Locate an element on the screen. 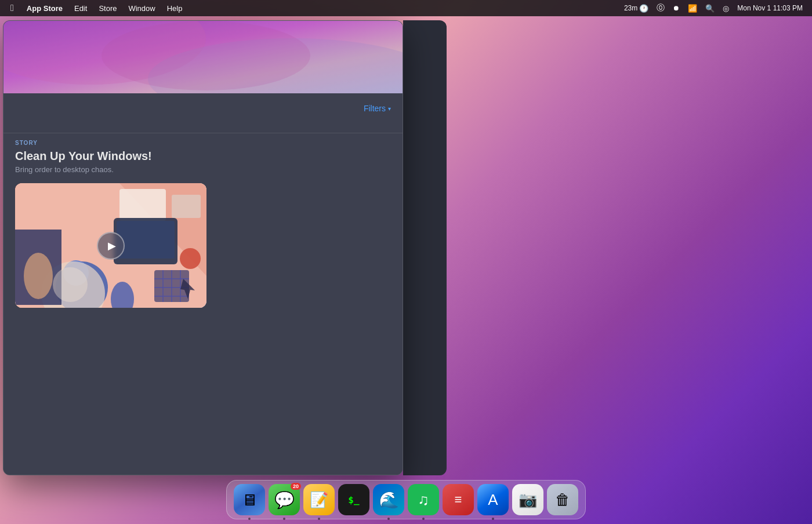 Image resolution: width=812 pixels, height=524 pixels. record-symbol: ⏺ is located at coordinates (676, 8).